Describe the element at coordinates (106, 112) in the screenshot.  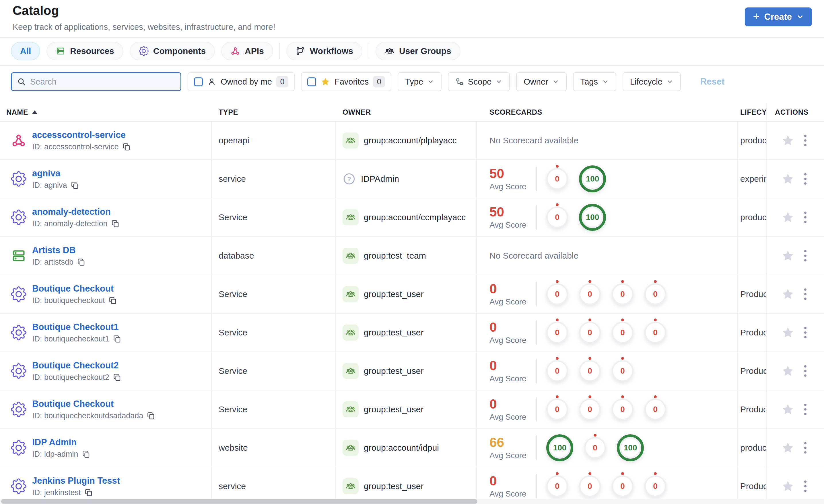
I see `column-header-name: NAME` at that location.